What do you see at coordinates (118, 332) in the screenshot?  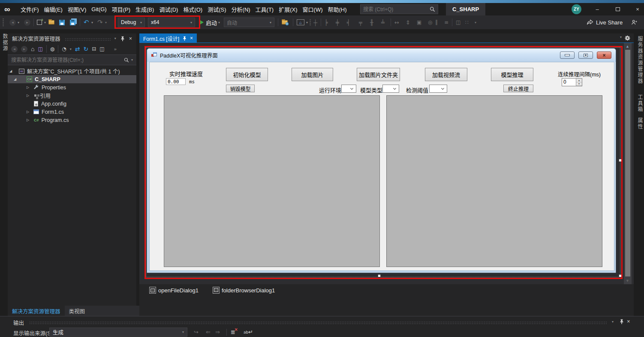 I see `output-source-dropdown: 生成 ▾` at bounding box center [118, 332].